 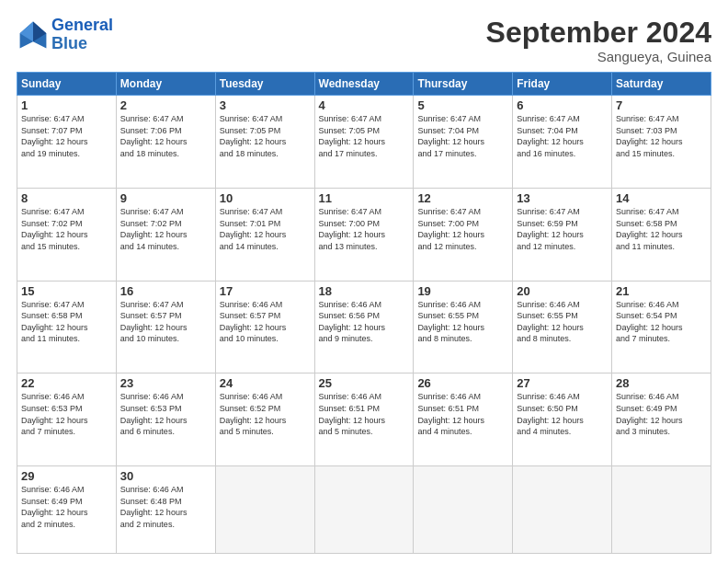 What do you see at coordinates (265, 322) in the screenshot?
I see `day-info: Sunrise: 6:46 AM Sunset: 6:57 PM Dayligh…` at bounding box center [265, 322].